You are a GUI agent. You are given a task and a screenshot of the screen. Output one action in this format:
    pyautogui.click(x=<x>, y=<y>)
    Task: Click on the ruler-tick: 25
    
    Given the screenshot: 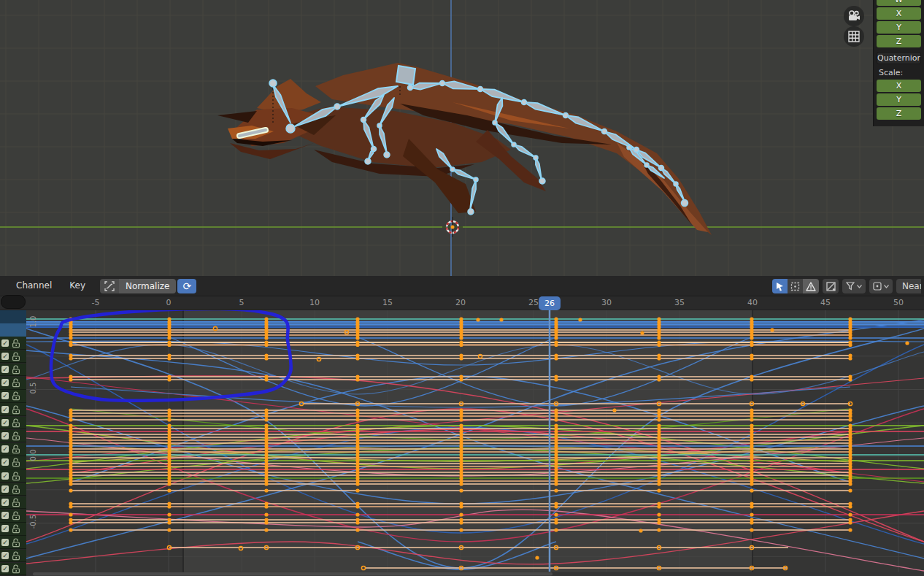 What is the action you would take?
    pyautogui.click(x=534, y=302)
    